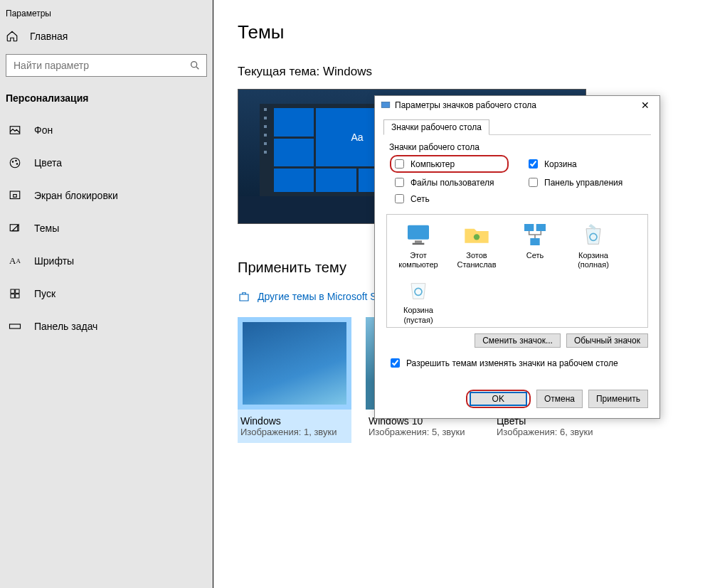 The image size is (710, 588). I want to click on icon-user: Зотов Станислав, so click(477, 245).